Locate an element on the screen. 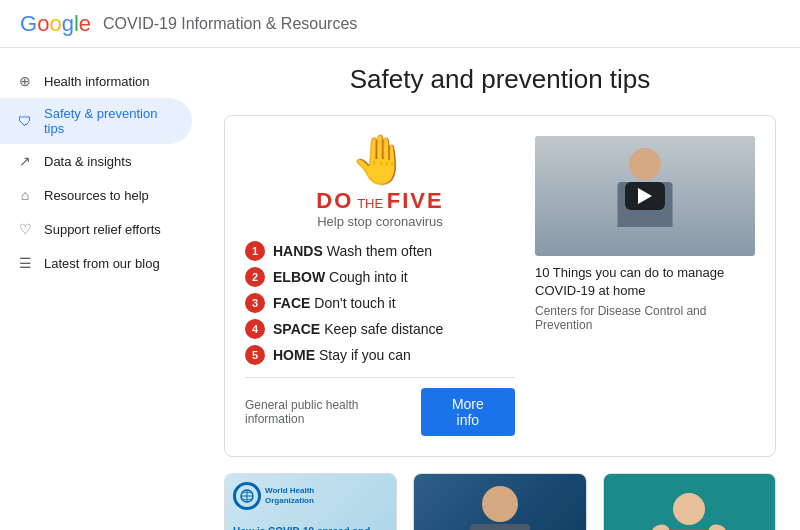 The width and height of the screenshot is (800, 530). sidebar-item-health-information: ⊕ Health information is located at coordinates (96, 81).